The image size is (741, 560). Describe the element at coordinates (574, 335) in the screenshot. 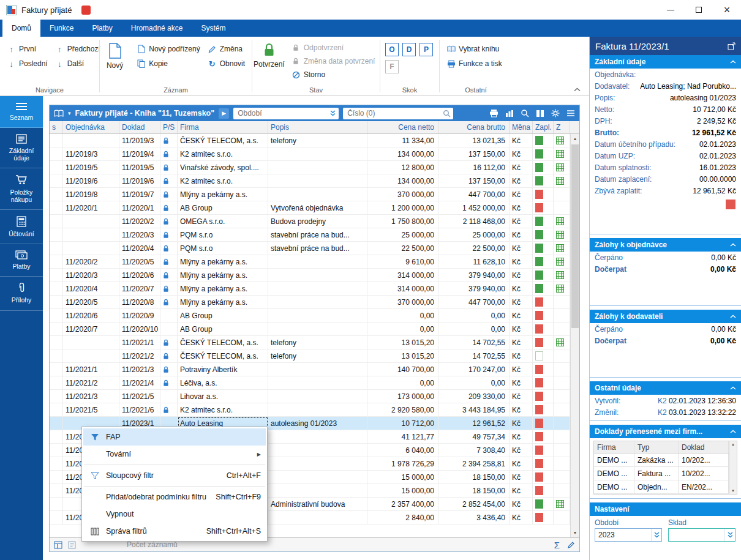

I see `vertical-scrollbar: ▲ ▼` at that location.